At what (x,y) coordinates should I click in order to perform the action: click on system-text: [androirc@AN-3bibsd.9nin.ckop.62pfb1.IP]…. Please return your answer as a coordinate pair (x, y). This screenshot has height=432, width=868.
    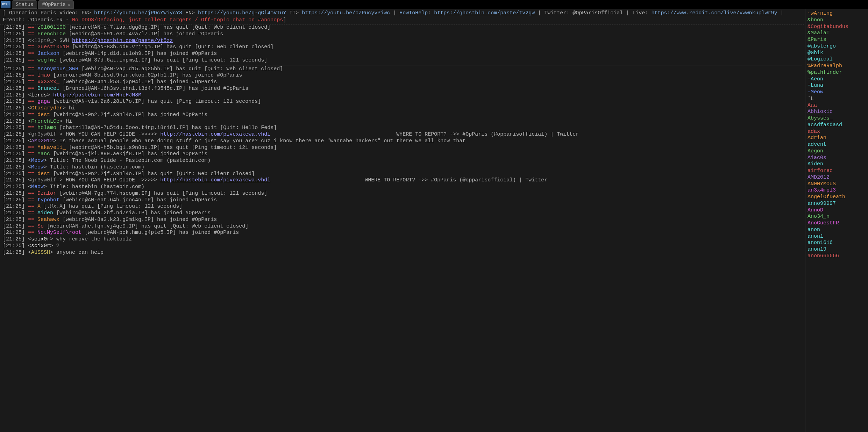
    Looking at the image, I should click on (146, 75).